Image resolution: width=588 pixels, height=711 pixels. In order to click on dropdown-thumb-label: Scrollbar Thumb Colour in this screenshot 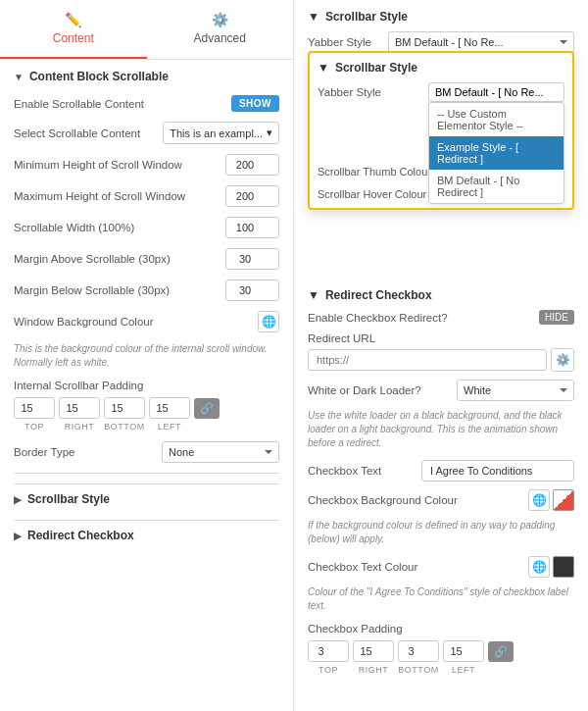, I will do `click(374, 172)`.